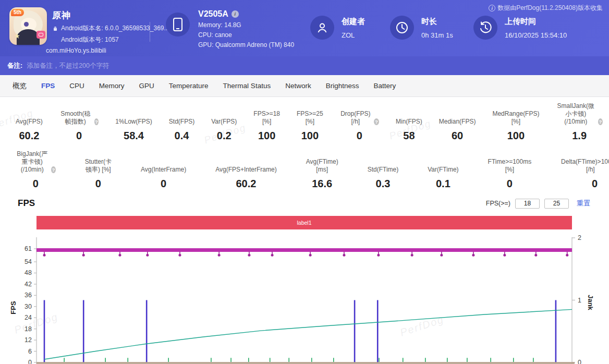 This screenshot has width=609, height=364. Describe the element at coordinates (583, 203) in the screenshot. I see `reset-button: 重置` at that location.